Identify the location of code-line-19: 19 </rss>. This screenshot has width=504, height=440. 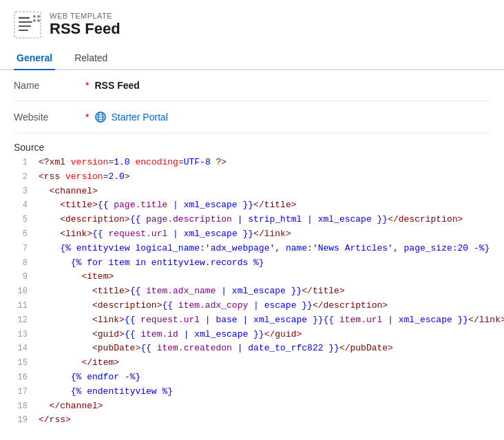
(252, 420).